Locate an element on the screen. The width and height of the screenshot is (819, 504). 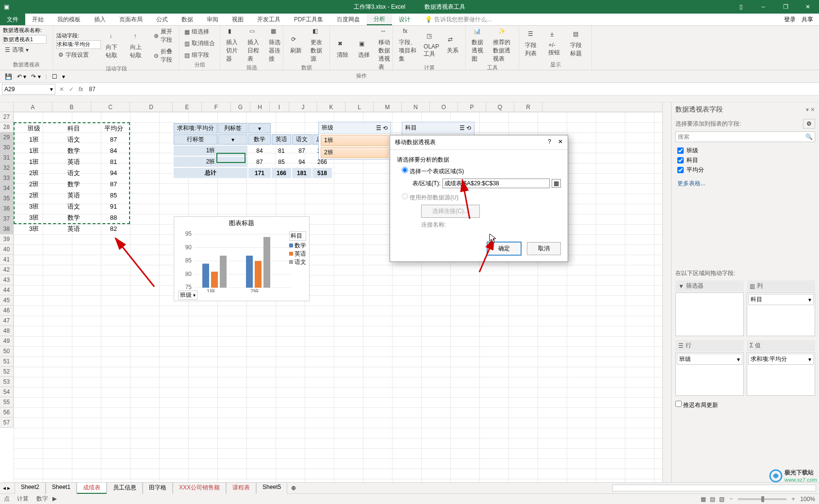
row-header: 55 is located at coordinates (7, 403).